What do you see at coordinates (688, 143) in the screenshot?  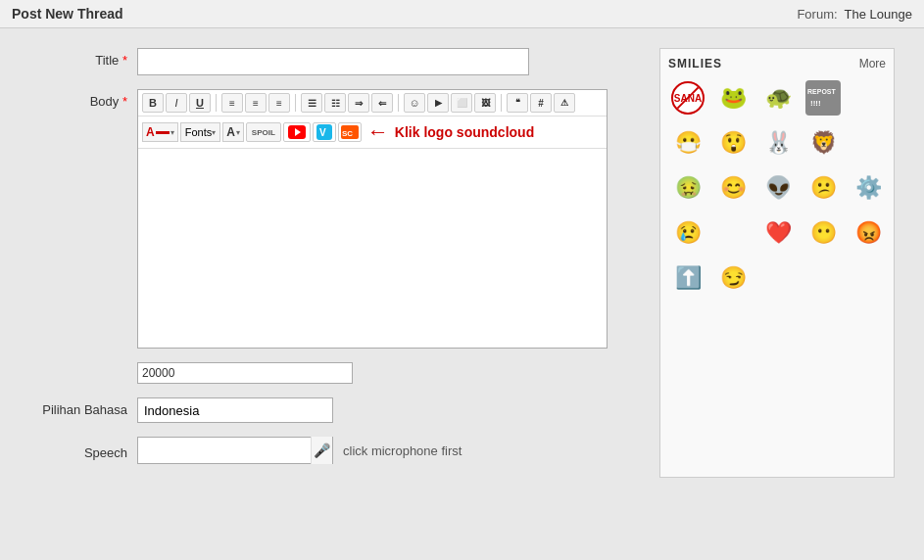 I see `smiley-mask: 😷` at bounding box center [688, 143].